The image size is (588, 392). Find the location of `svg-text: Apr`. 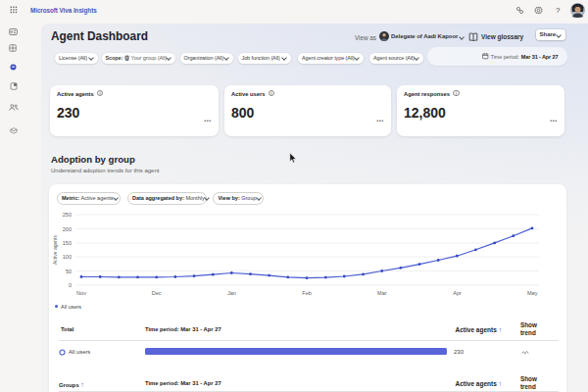

svg-text: Apr is located at coordinates (457, 293).